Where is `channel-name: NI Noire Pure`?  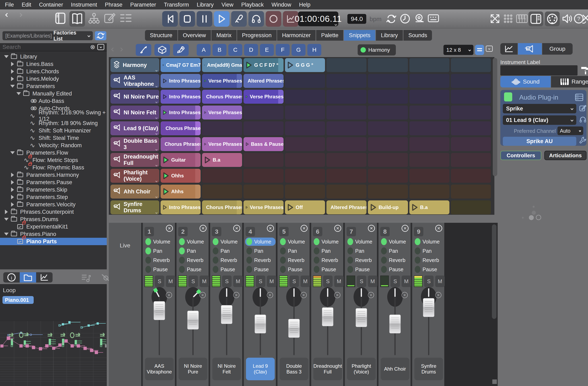
channel-name: NI Noire Pure is located at coordinates (193, 369).